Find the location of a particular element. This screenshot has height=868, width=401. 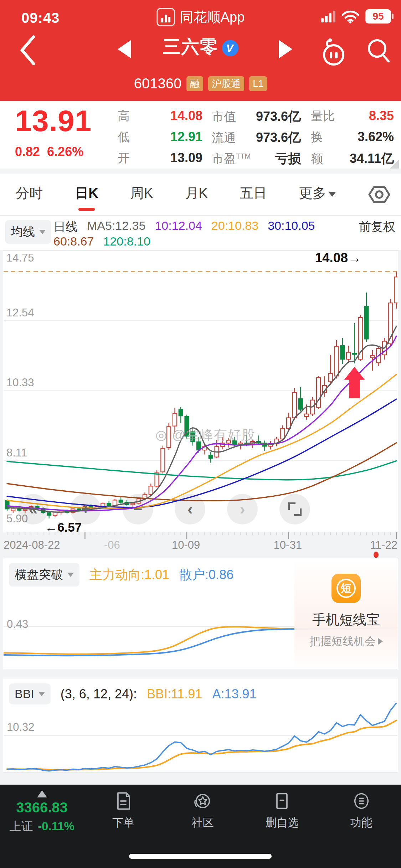

robot-assistant-icon is located at coordinates (333, 51).